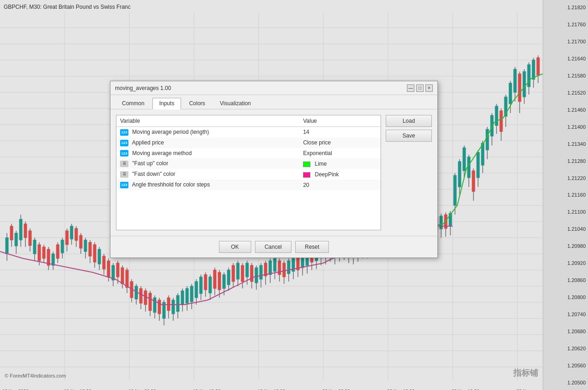 Image resolution: width=588 pixels, height=390 pixels. What do you see at coordinates (235, 247) in the screenshot?
I see `ok-button: OK` at bounding box center [235, 247].